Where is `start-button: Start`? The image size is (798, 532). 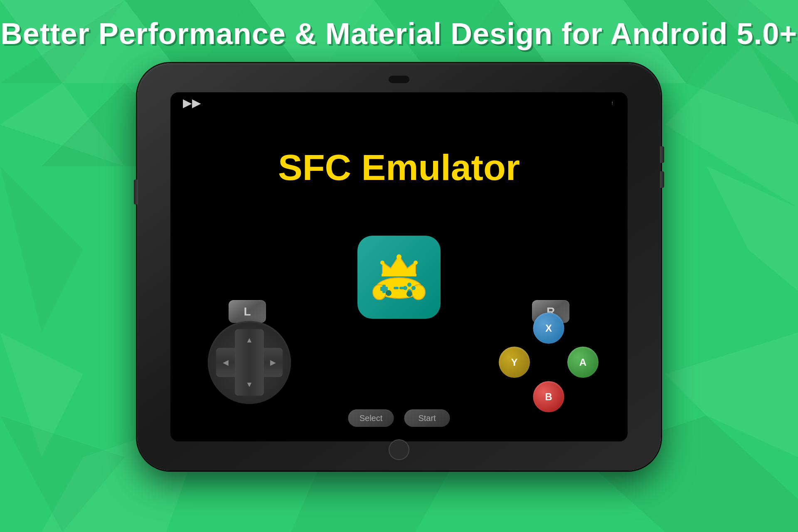 start-button: Start is located at coordinates (427, 418).